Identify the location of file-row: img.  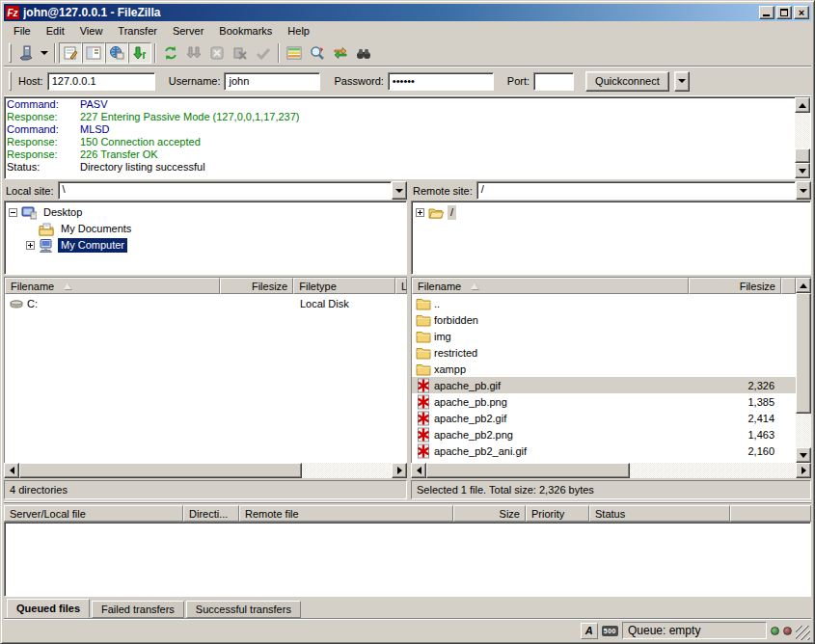
(604, 335).